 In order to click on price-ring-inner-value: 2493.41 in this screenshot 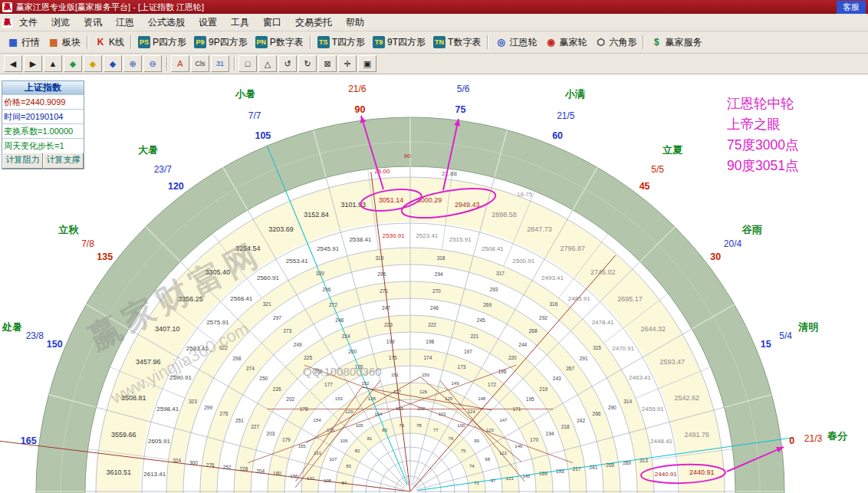, I will do `click(552, 278)`.